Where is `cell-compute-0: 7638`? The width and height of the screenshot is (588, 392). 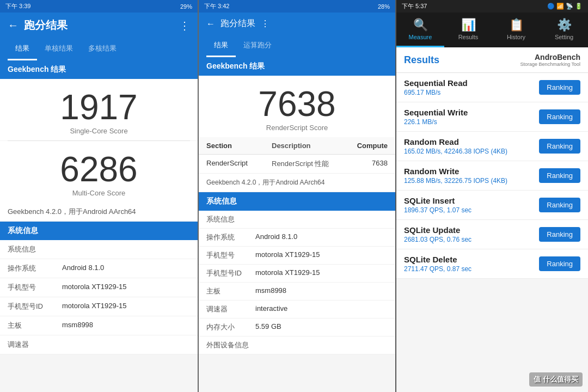
cell-compute-0: 7638 is located at coordinates (371, 164).